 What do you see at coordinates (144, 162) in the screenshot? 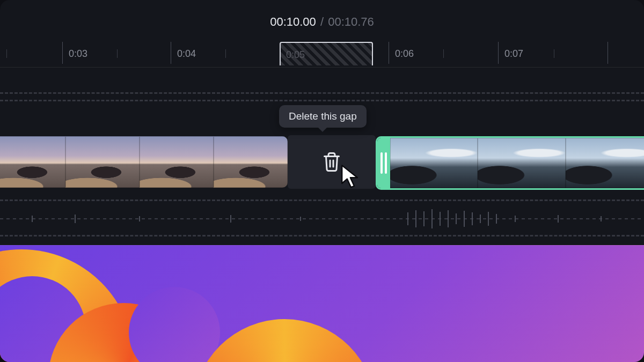
I see `video-clip-left` at bounding box center [144, 162].